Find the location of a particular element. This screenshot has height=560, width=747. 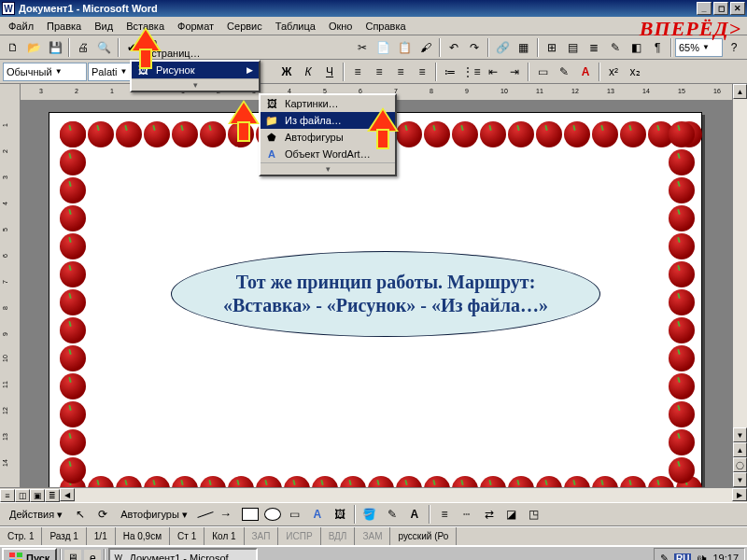

align-right-icon: ≡ is located at coordinates (401, 72).